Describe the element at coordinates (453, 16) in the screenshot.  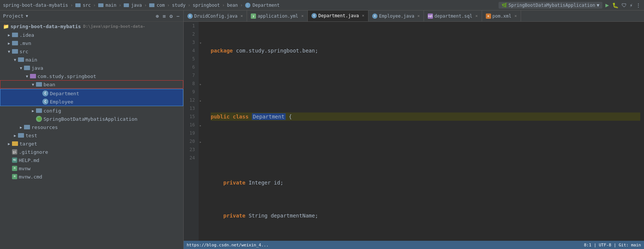
I see `tab-department-sql: sql department.sql ×` at that location.